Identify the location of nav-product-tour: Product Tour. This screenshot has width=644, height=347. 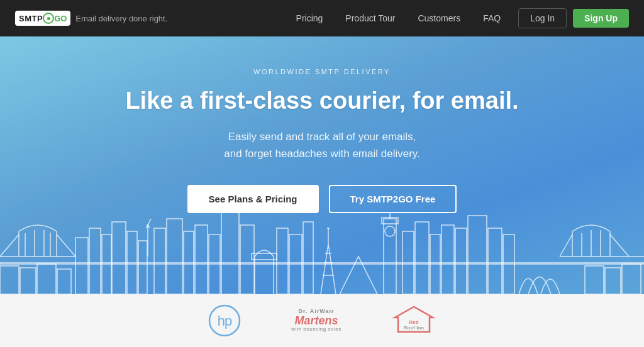
(370, 18).